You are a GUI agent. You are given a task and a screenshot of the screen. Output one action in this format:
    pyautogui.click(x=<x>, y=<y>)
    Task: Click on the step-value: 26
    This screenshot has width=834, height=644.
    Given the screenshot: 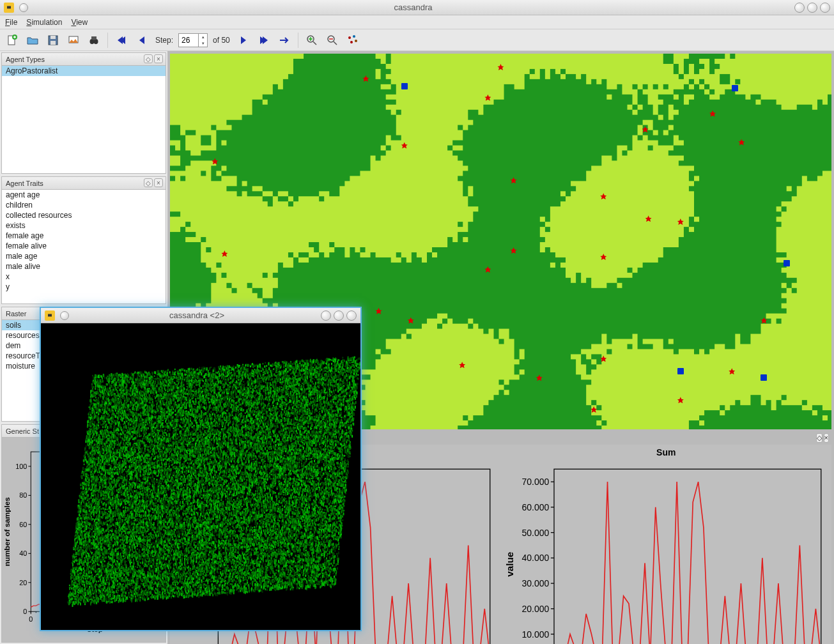 What is the action you would take?
    pyautogui.click(x=185, y=40)
    